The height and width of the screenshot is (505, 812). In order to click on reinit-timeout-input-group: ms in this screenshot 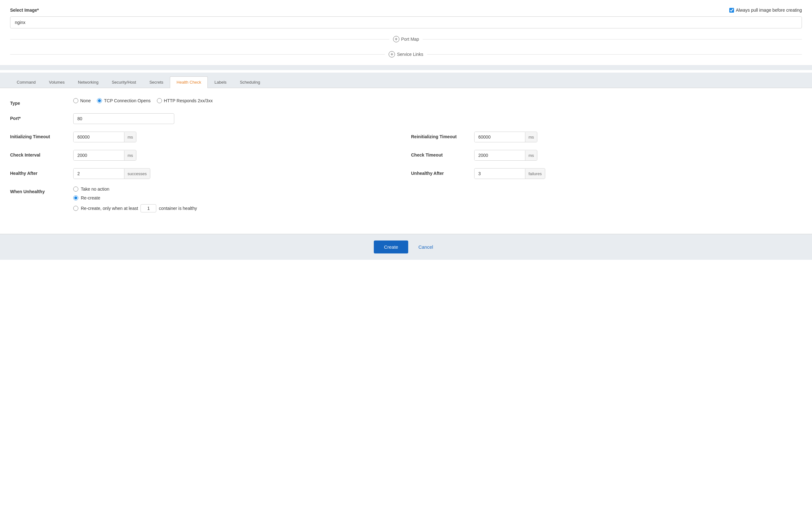, I will do `click(506, 137)`.